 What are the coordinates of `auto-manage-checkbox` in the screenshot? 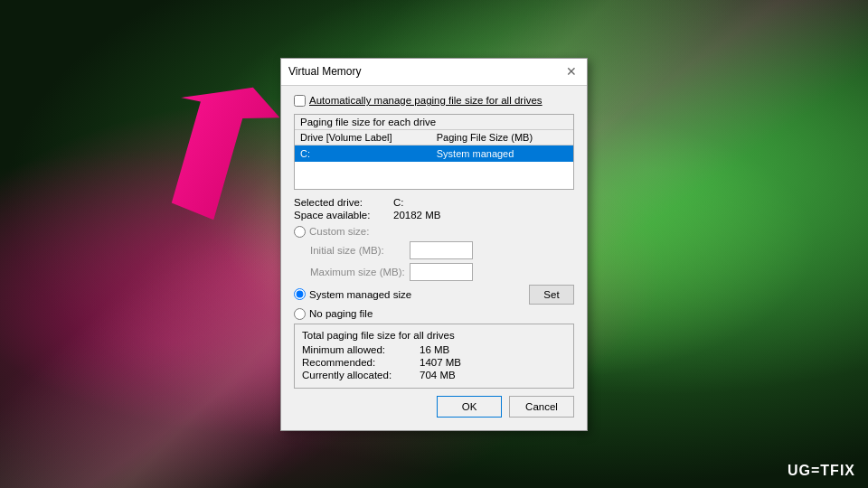 It's located at (300, 101).